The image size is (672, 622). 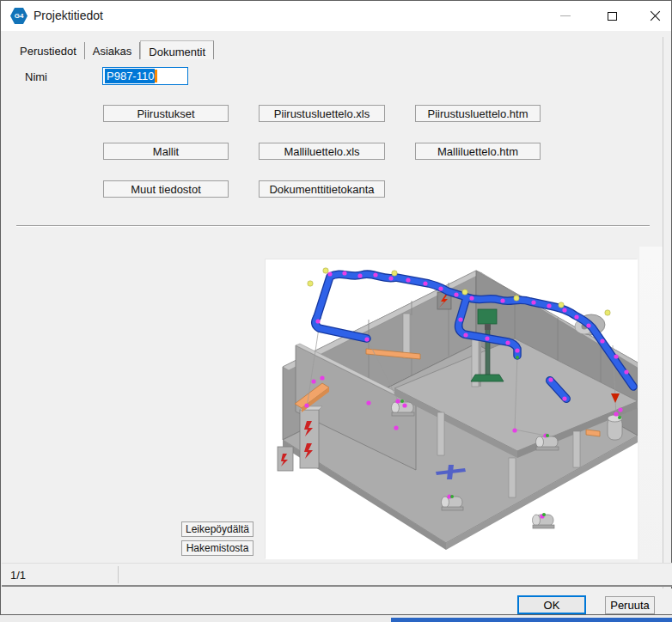 I want to click on tab-dokumentit: Dokumentit, so click(x=177, y=50).